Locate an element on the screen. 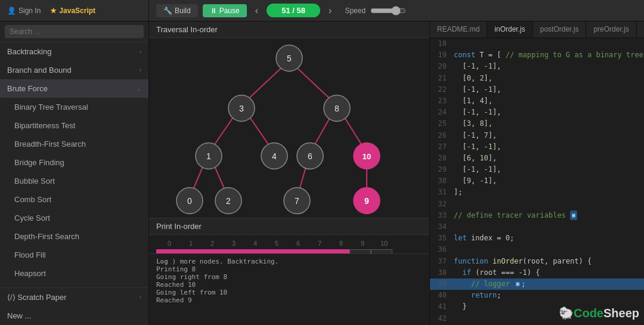 This screenshot has height=325, width=644. svg-text: 9 is located at coordinates (367, 201).